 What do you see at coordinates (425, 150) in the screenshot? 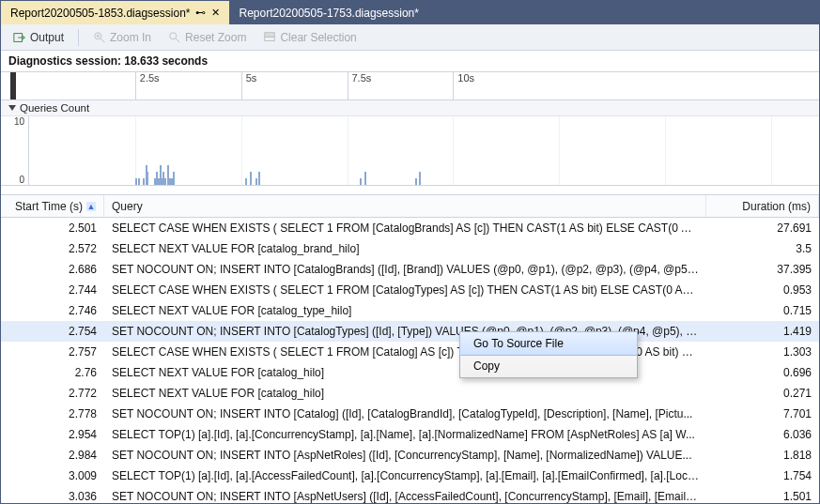
I see `chart-plot` at bounding box center [425, 150].